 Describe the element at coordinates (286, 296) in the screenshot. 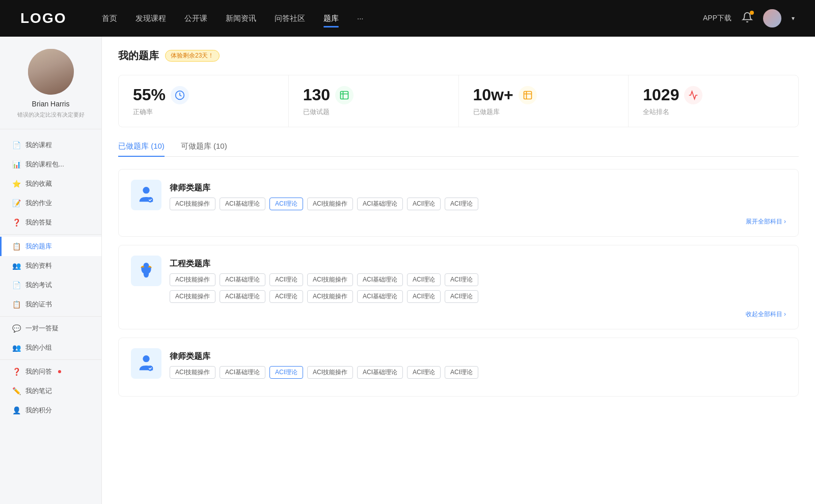

I see `bank-tag2-1-2: ACI理论` at that location.